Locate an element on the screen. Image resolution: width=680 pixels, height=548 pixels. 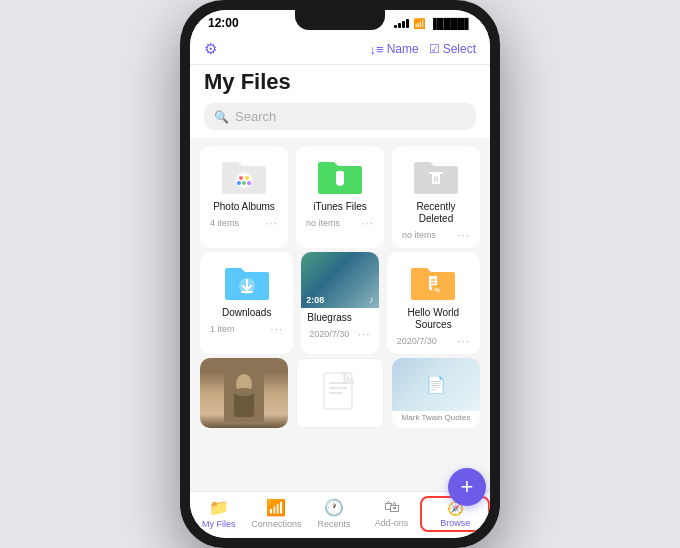
bluegrass-thumbnail: 2:08 ♪ is located at coordinates (340, 280).